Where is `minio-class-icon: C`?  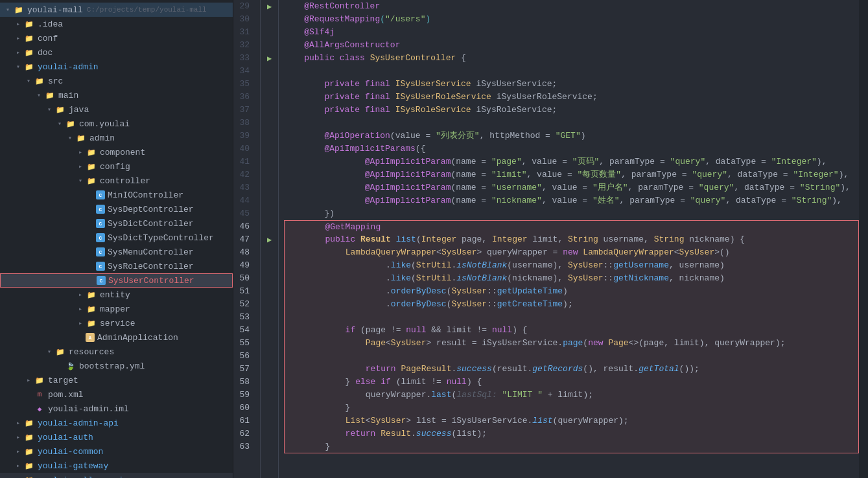 minio-class-icon: C is located at coordinates (100, 195).